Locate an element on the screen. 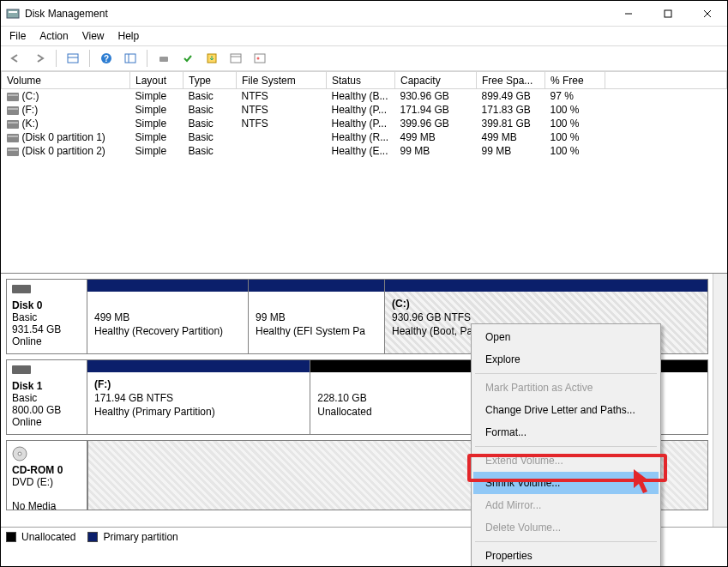 The image size is (728, 567). col-layout: Layout is located at coordinates (157, 81).